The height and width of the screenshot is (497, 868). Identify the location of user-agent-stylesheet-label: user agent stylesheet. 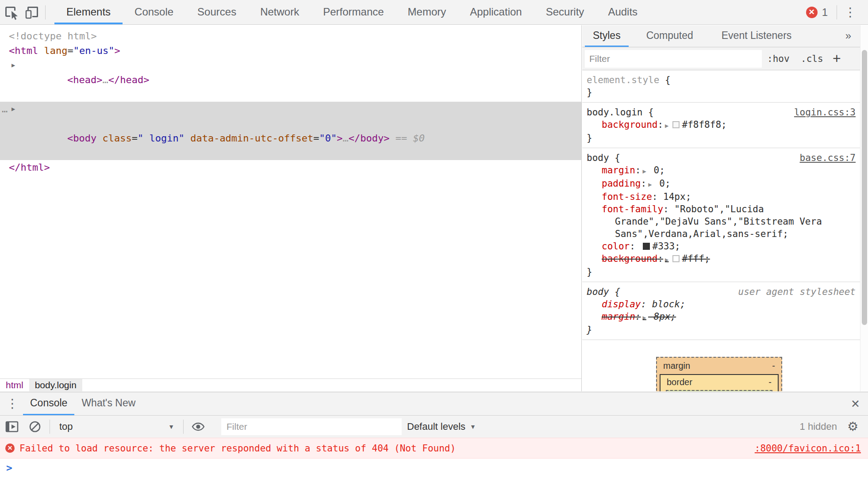
(797, 292).